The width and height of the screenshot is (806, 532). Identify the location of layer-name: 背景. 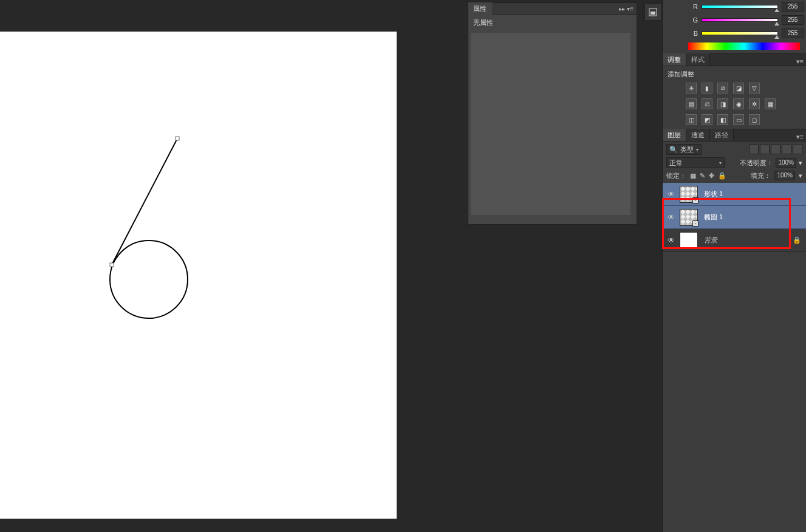
(711, 240).